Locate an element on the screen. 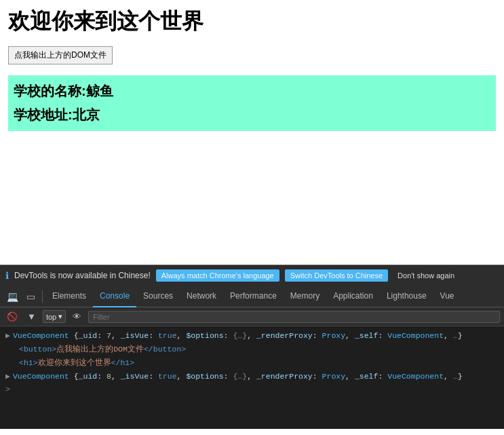  console-filter-input is located at coordinates (294, 317).